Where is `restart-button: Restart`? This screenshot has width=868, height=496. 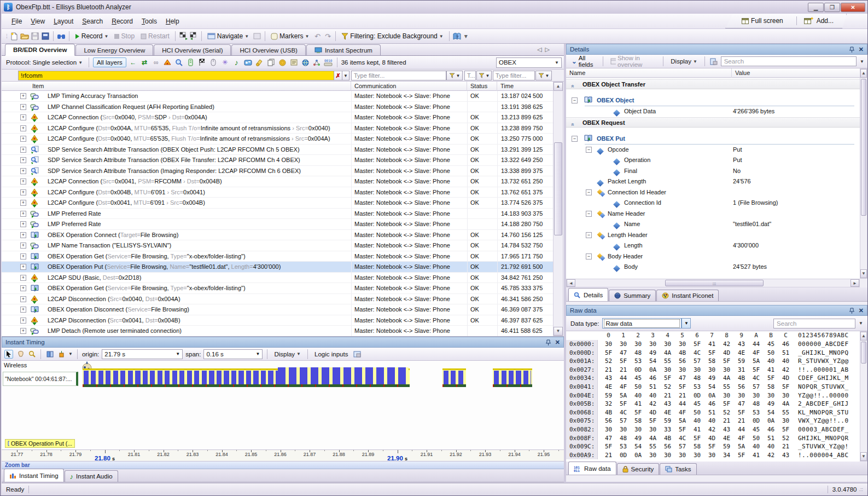
restart-button: Restart is located at coordinates (155, 36).